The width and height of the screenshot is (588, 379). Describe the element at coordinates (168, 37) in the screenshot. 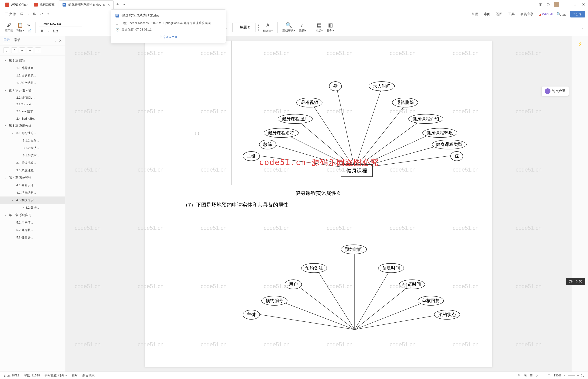

I see `upload-cloud-link: 上传至云空间` at that location.